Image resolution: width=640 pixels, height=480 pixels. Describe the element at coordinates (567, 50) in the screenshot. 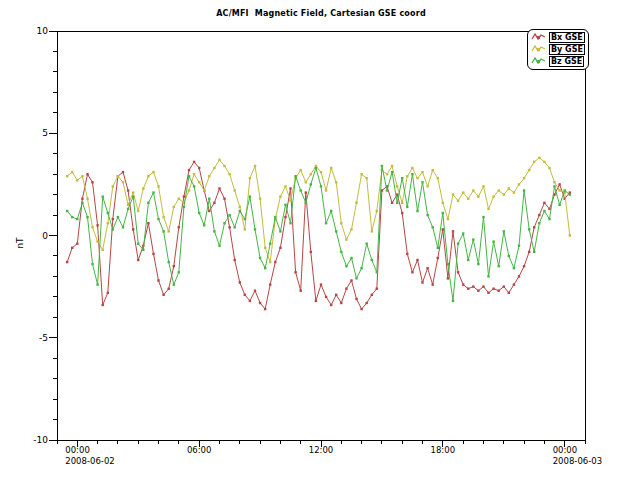

I see `legend-label-by: By GSE` at that location.